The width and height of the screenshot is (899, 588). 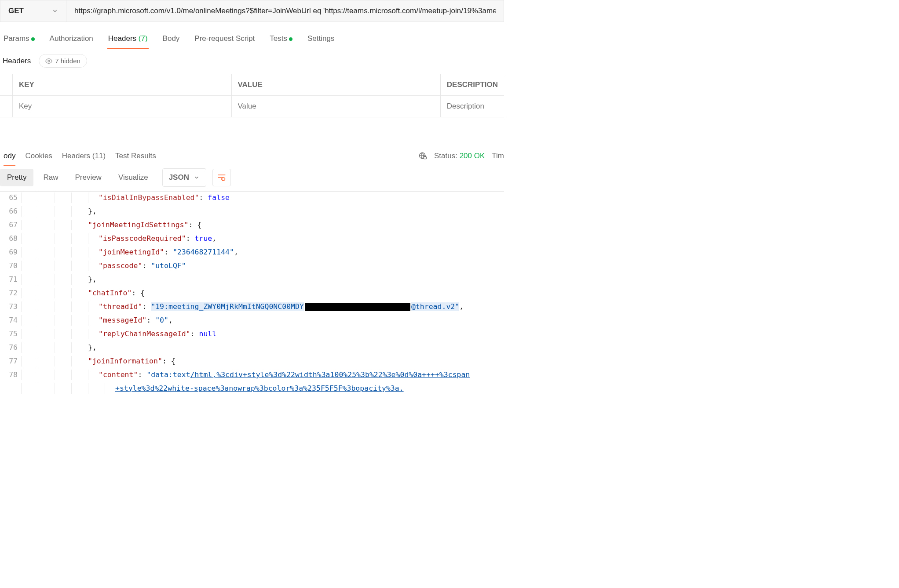 What do you see at coordinates (204, 238) in the screenshot?
I see `json-value: true` at bounding box center [204, 238].